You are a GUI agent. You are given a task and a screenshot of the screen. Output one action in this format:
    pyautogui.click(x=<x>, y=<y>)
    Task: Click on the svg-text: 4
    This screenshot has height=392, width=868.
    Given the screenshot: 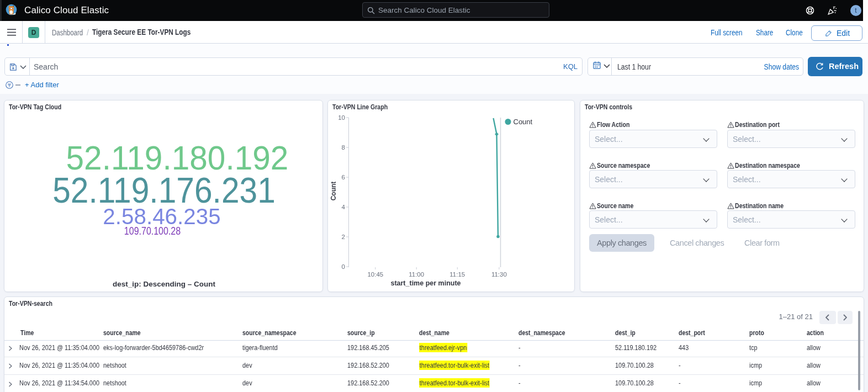 What is the action you would take?
    pyautogui.click(x=343, y=207)
    